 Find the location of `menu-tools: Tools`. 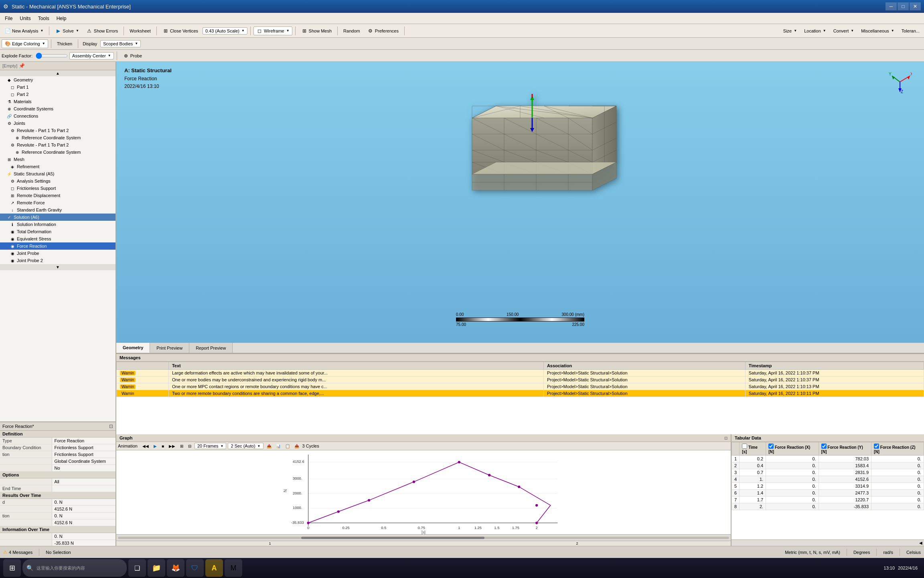

menu-tools: Tools is located at coordinates (44, 18).